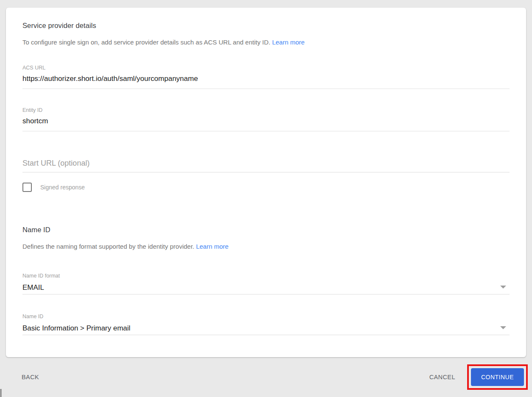 This screenshot has height=397, width=532. What do you see at coordinates (31, 377) in the screenshot?
I see `back-button: BACK` at bounding box center [31, 377].